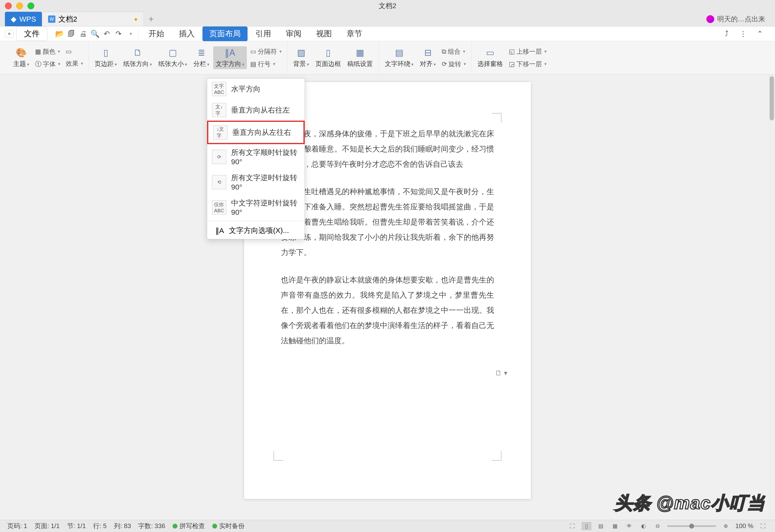  What do you see at coordinates (23, 19) in the screenshot?
I see `tab-wps-home: ◆ WPS` at bounding box center [23, 19].